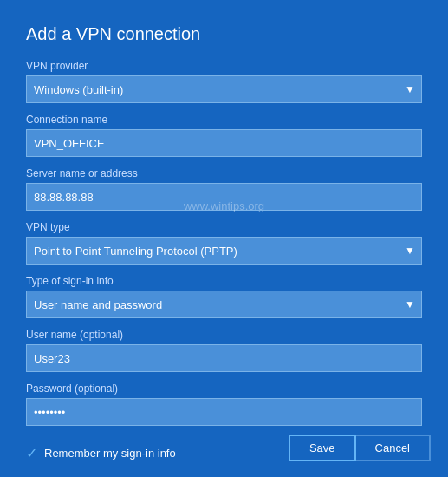 The width and height of the screenshot is (448, 477). I want to click on vpn-type-select: Point to Point Tunneling Protocol (PPTP), so click(224, 251).